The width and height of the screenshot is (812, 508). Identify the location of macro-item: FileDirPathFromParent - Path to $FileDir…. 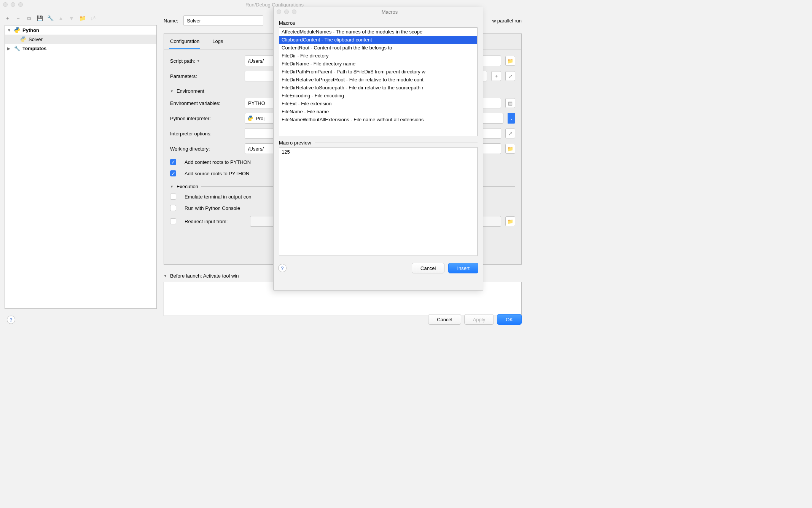
(378, 71).